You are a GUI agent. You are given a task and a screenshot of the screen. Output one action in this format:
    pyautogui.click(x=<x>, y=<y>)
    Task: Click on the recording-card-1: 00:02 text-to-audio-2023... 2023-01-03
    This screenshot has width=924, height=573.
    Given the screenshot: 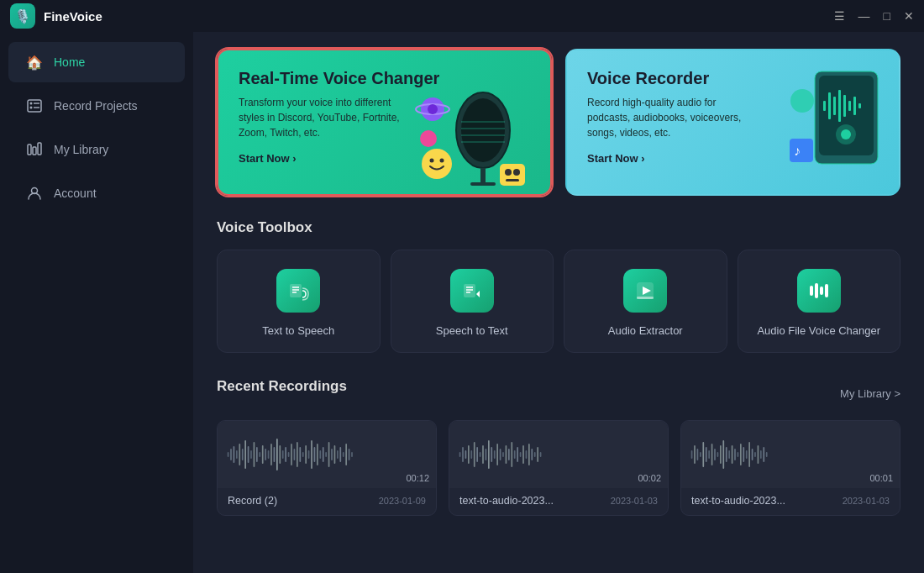 What is the action you would take?
    pyautogui.click(x=559, y=468)
    